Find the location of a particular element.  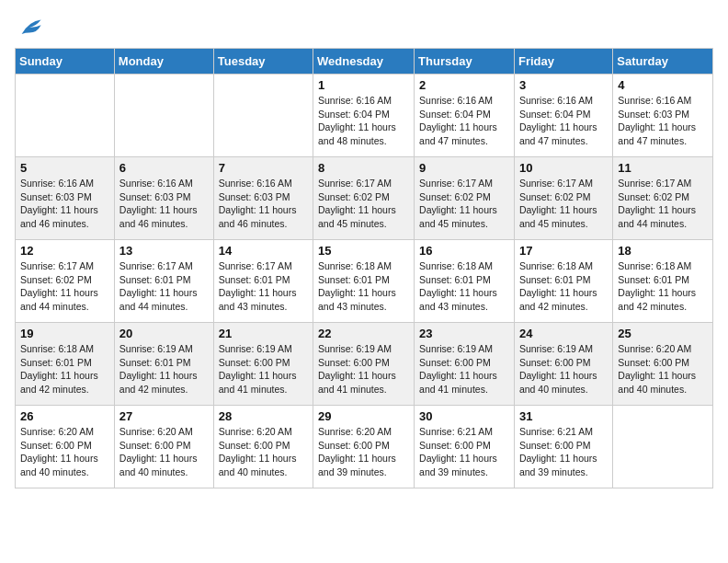

calendar-cell: 29Sunrise: 6:20 AM Sunset: 6:00 PM Dayli… is located at coordinates (364, 447).